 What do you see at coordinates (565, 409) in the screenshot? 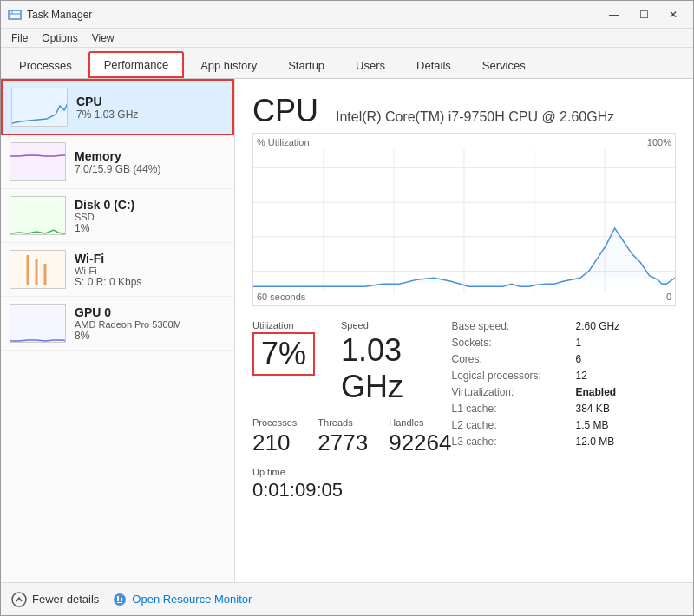
I see `spec-l1: L1 cache: 384 KB` at bounding box center [565, 409].